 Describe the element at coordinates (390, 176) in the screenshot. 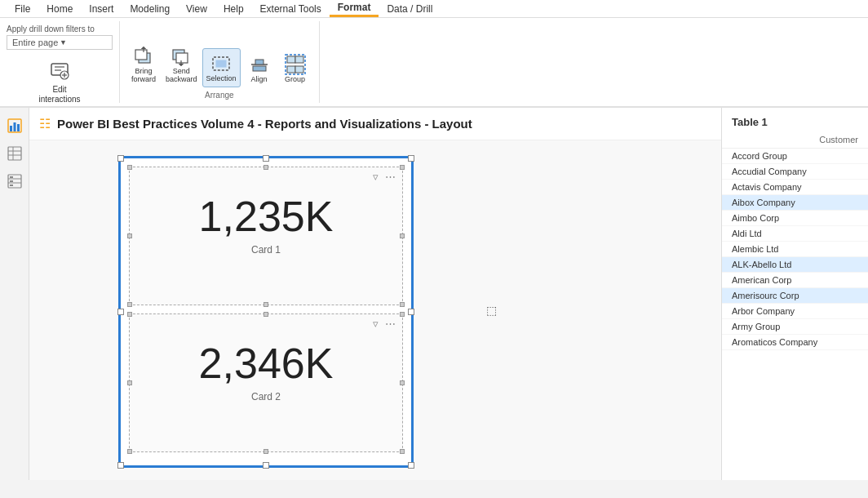

I see `card1-more-icon: ⋯` at that location.